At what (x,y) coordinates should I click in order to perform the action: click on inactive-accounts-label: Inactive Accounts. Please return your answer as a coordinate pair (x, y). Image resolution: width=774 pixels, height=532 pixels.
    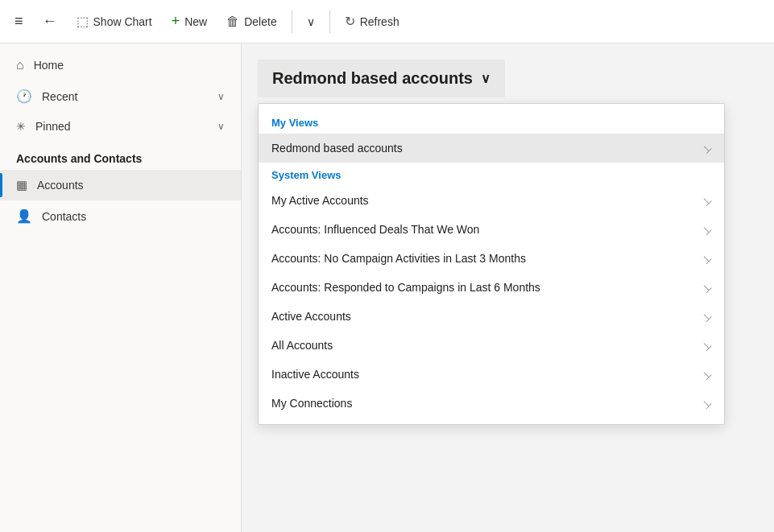
    Looking at the image, I should click on (316, 374).